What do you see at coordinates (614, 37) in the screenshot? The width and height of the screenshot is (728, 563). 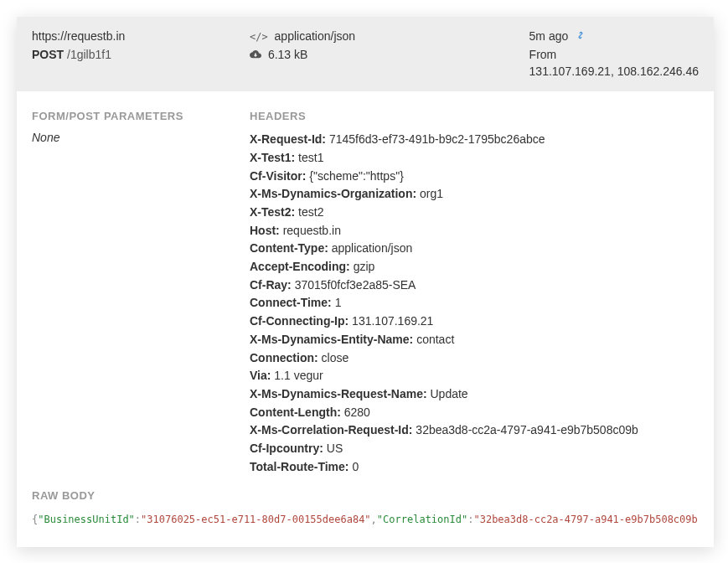 I see `time-line: 5m ago` at bounding box center [614, 37].